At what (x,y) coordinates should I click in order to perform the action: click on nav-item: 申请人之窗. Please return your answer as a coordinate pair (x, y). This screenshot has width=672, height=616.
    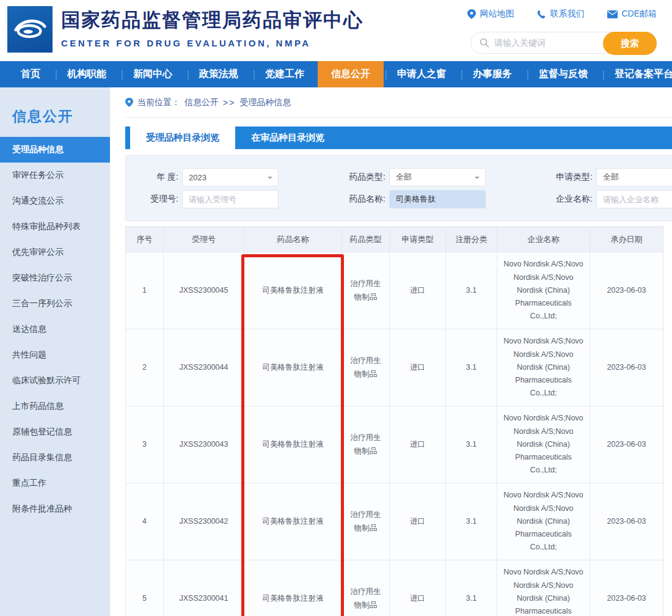
    Looking at the image, I should click on (422, 75).